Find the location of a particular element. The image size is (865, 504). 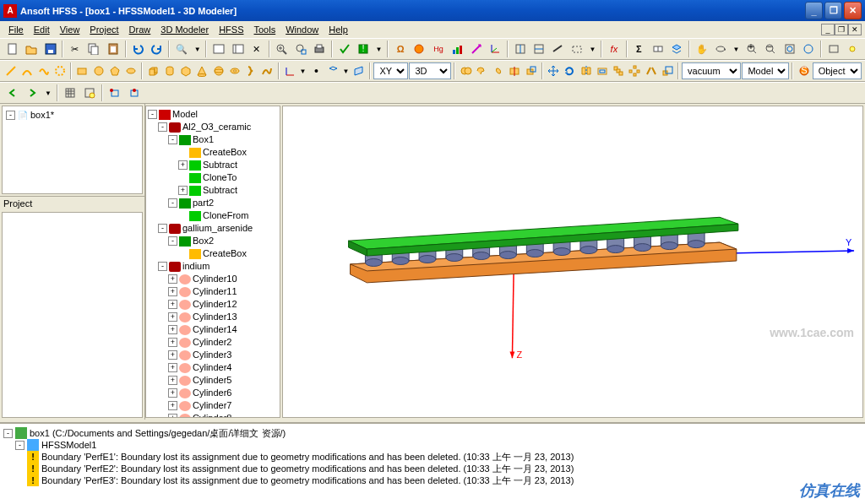

bbox-button is located at coordinates (833, 49).